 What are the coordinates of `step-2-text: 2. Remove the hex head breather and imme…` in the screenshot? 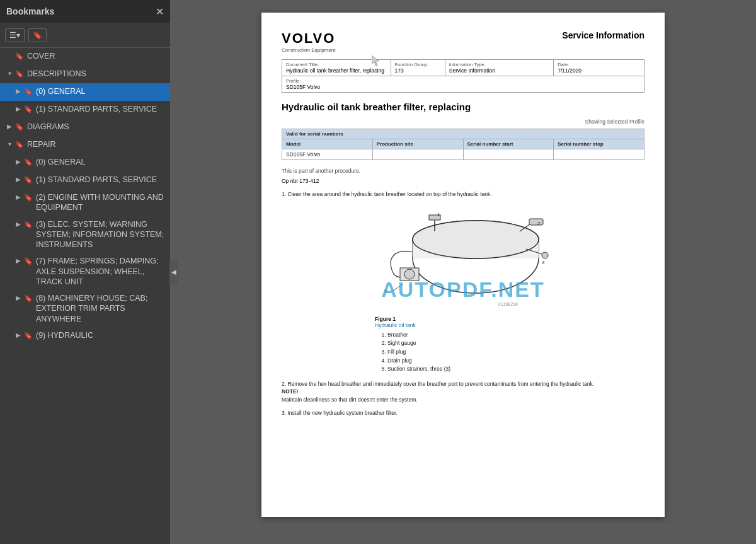 It's located at (438, 384).